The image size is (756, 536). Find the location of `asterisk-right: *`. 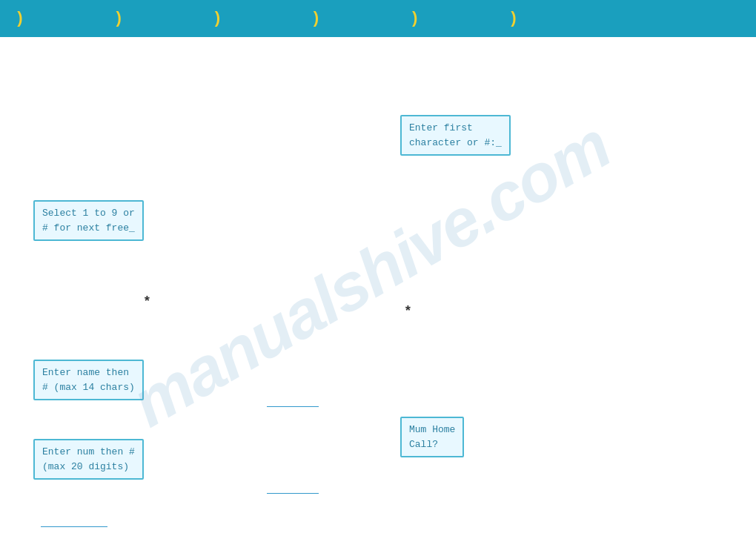

asterisk-right: * is located at coordinates (408, 311).